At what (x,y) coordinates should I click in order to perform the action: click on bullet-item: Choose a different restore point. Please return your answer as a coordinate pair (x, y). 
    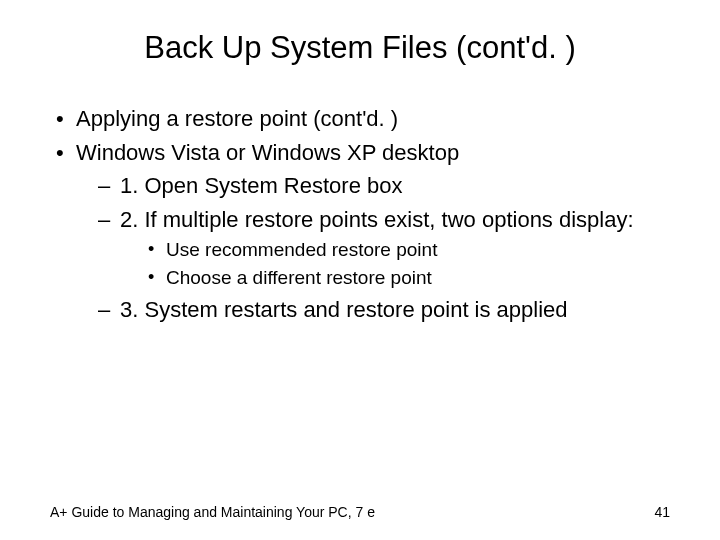
    Looking at the image, I should click on (407, 278).